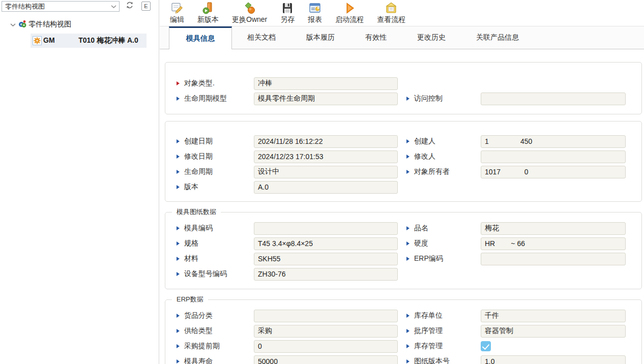  Describe the element at coordinates (285, 228) in the screenshot. I see `row-mold-code: 模具编码` at that location.